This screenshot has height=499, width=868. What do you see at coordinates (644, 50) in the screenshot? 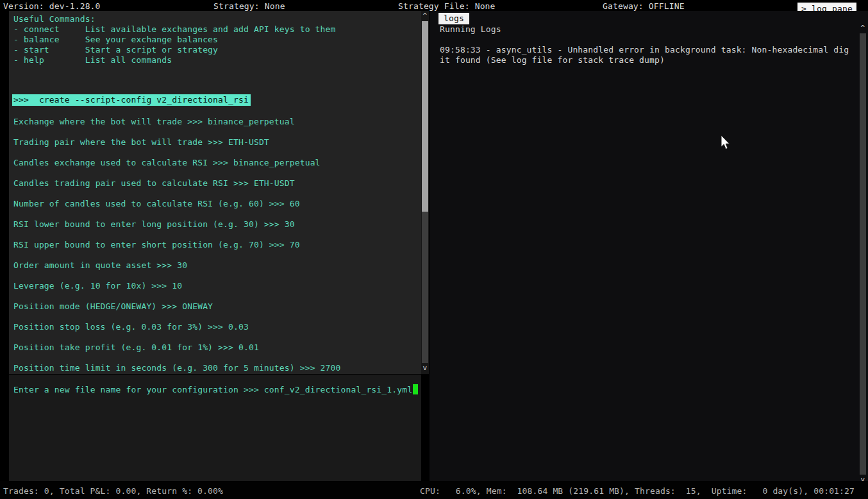
I see `log-entry-line: 09:58:33 - async_utils - Unhandled error…` at bounding box center [644, 50].